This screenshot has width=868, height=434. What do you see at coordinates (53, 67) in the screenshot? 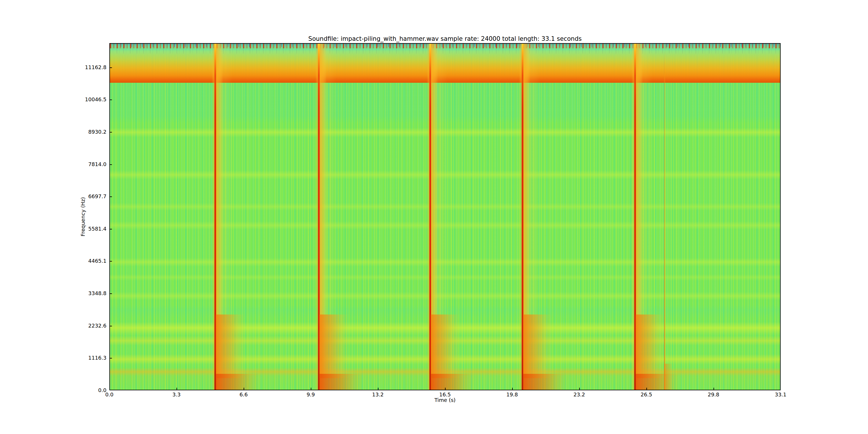
I see `y-tick-label: 11162.8` at bounding box center [53, 67].